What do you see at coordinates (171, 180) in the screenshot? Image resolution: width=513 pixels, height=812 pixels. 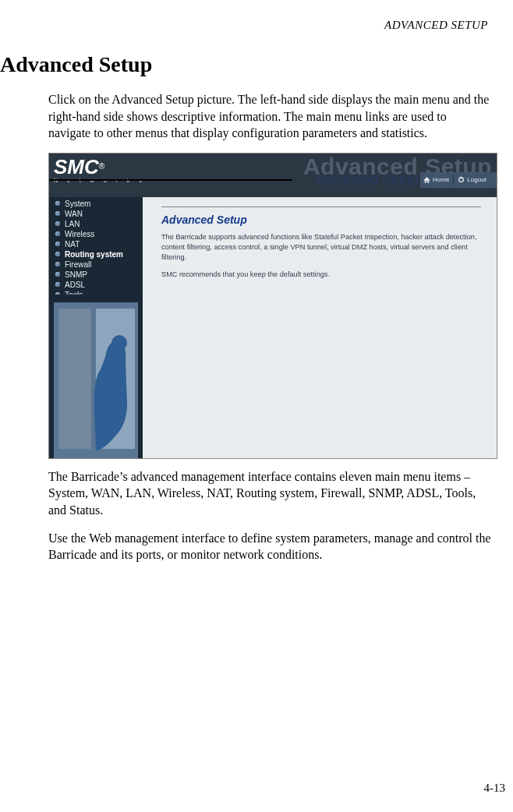 I see `header-underline` at bounding box center [171, 180].